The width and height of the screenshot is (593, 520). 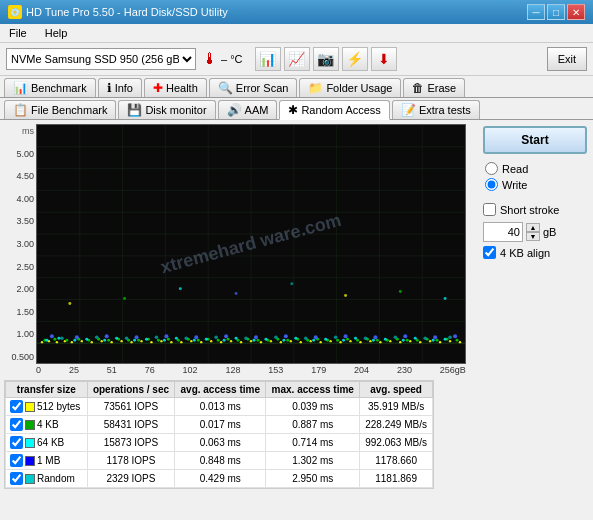 I want to click on read-radio-label: Read, so click(x=535, y=168).